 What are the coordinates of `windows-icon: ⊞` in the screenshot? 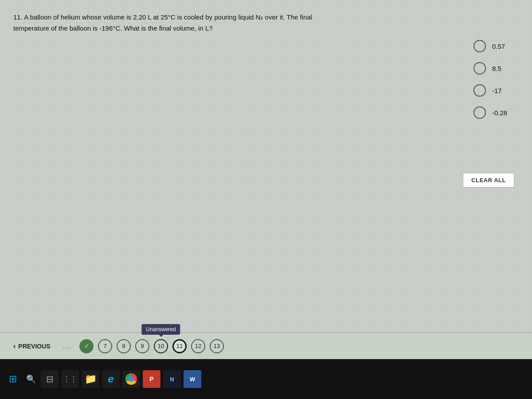 It's located at (13, 379).